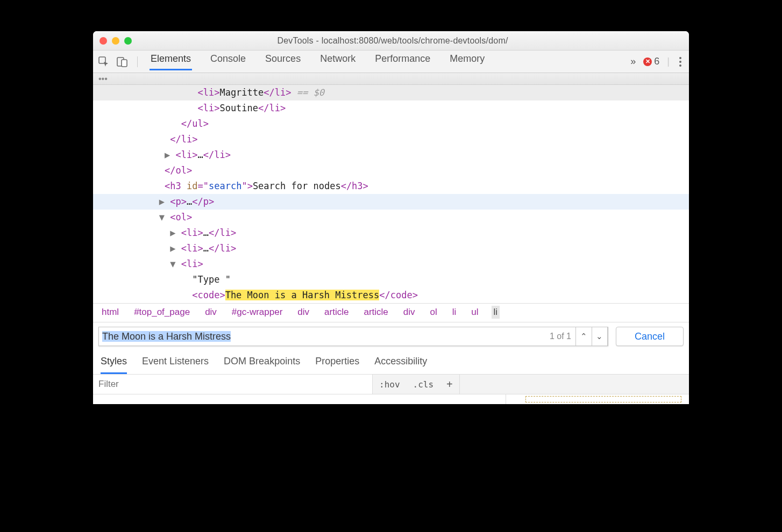  Describe the element at coordinates (116, 41) in the screenshot. I see `minimize-icon` at that location.